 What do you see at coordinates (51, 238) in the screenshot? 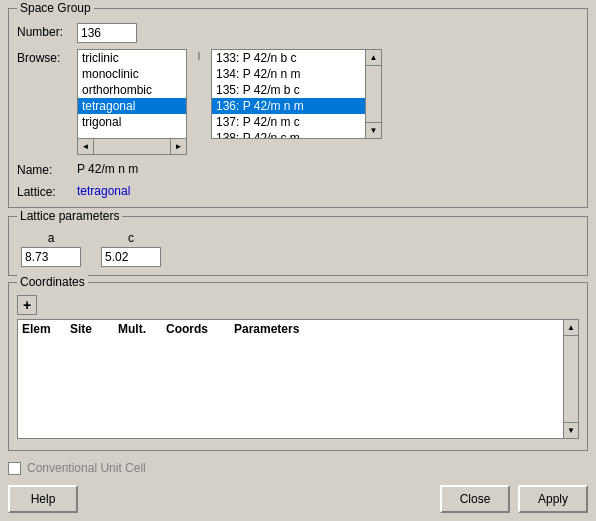
I see `col-a-header: a` at bounding box center [51, 238].